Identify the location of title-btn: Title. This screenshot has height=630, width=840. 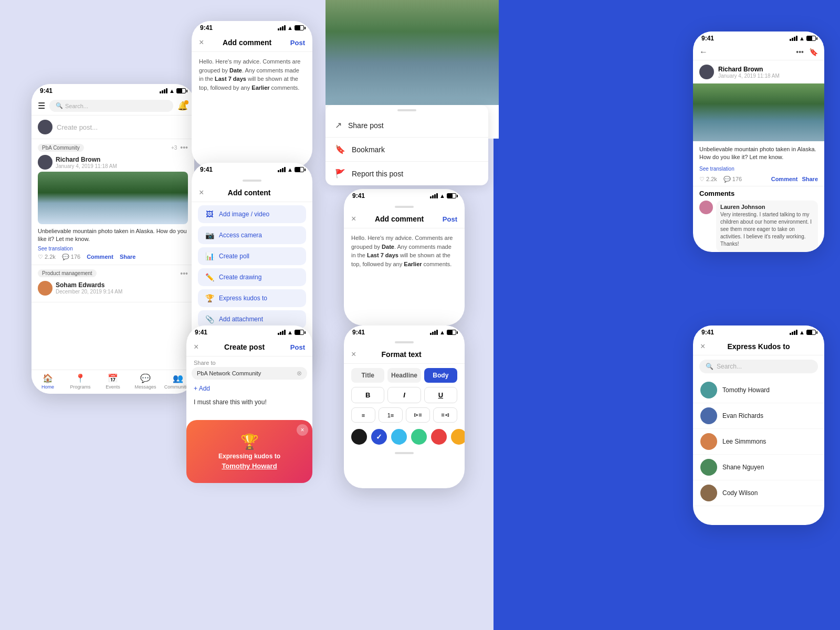
(368, 375).